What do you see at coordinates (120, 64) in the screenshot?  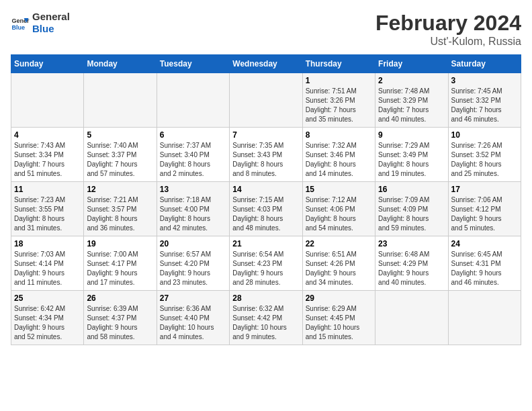 I see `weekday-header-monday: Monday` at bounding box center [120, 64].